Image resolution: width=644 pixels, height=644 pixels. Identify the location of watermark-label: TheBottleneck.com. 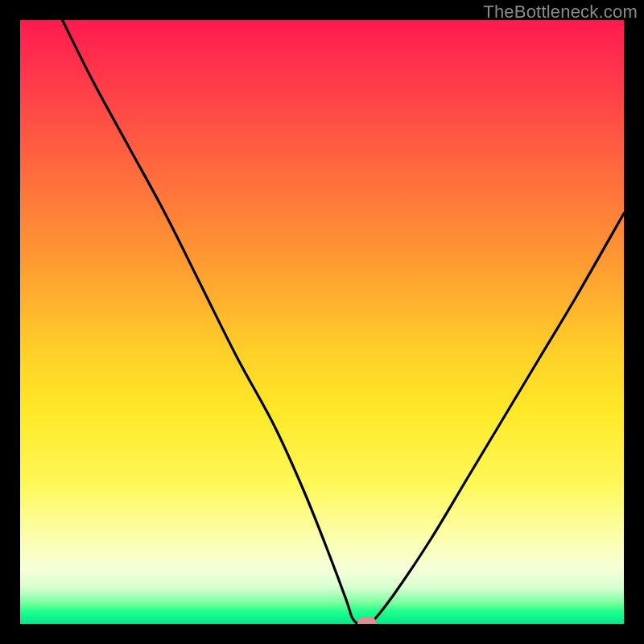
(560, 12).